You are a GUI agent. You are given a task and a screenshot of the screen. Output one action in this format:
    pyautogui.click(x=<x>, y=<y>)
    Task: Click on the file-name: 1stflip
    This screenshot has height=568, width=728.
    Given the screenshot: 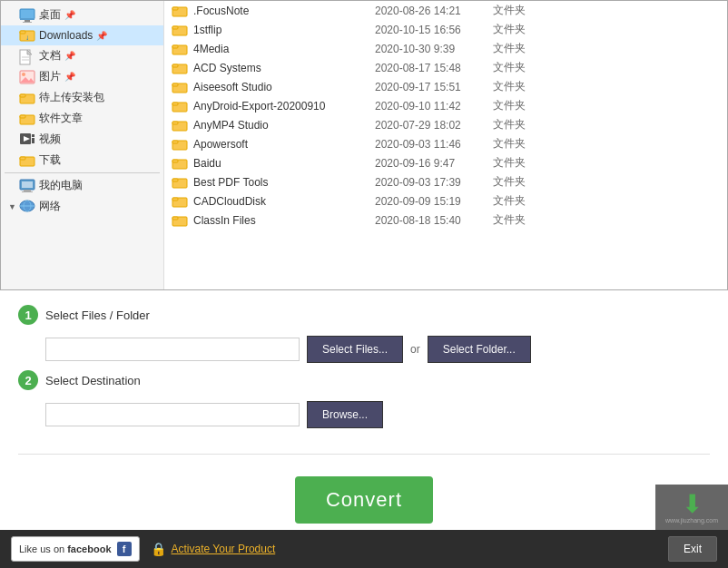 What is the action you would take?
    pyautogui.click(x=284, y=30)
    